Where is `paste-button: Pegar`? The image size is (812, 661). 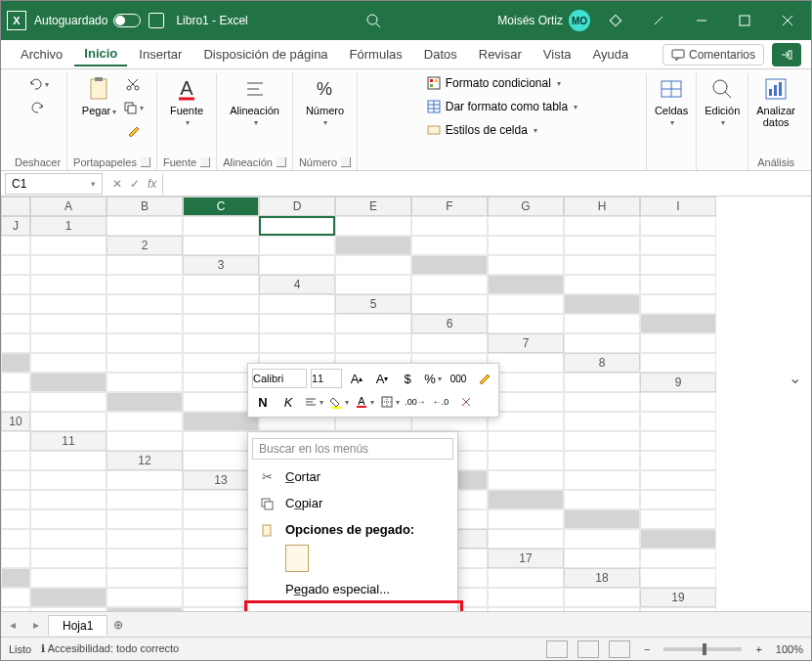 paste-button: Pegar is located at coordinates (100, 96).